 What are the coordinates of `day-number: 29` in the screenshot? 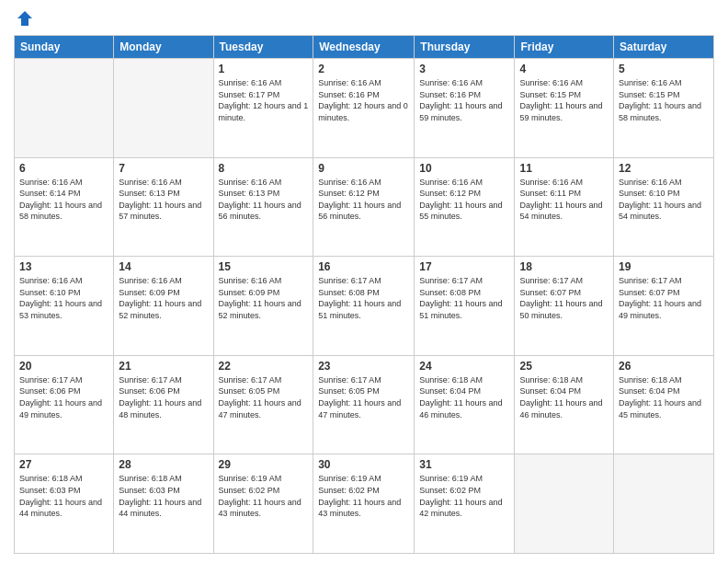 It's located at (264, 465).